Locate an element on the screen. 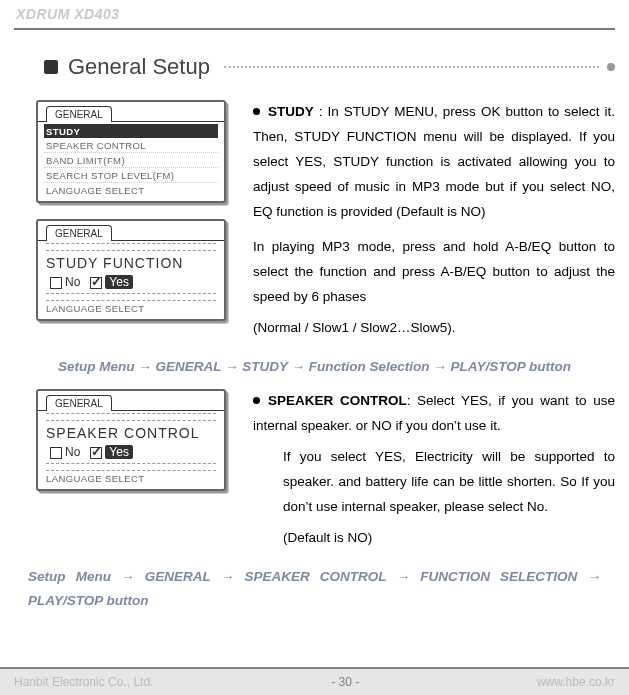  section-title-row: General Setup is located at coordinates (330, 67).